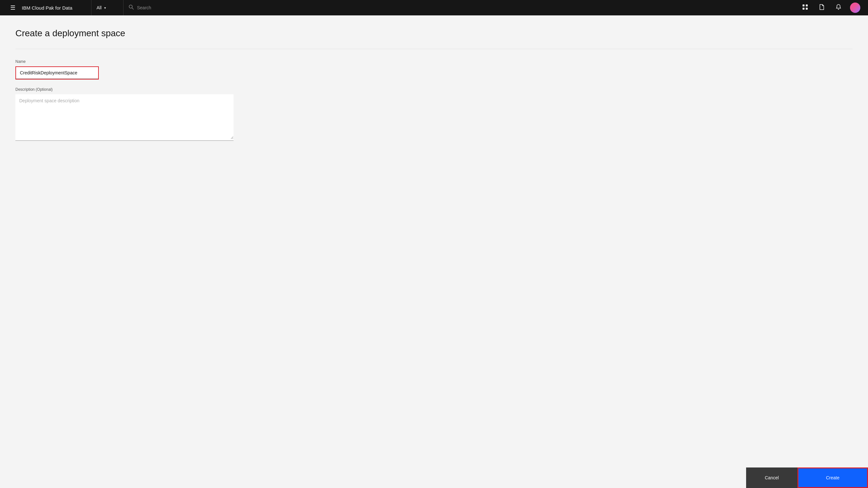 Image resolution: width=868 pixels, height=488 pixels. I want to click on navbar-actions, so click(830, 8).